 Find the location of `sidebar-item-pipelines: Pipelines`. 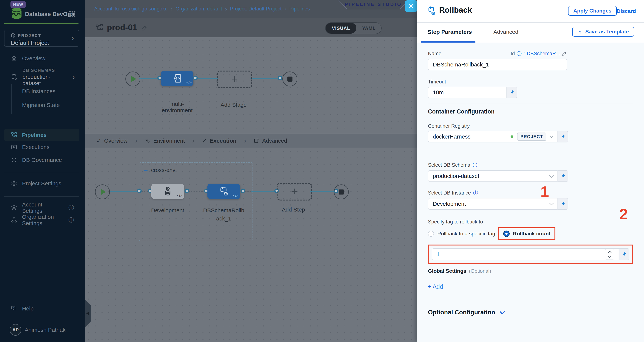

sidebar-item-pipelines: Pipelines is located at coordinates (42, 135).